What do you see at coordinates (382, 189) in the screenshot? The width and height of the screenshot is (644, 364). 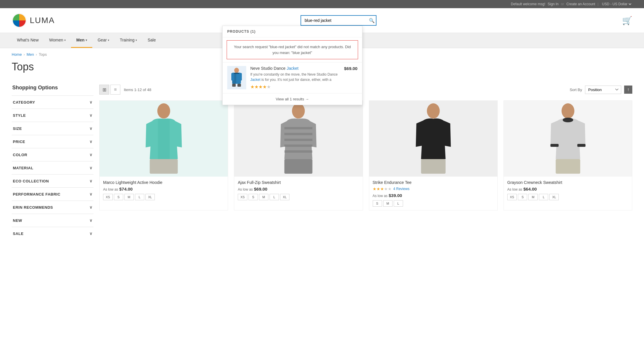 I see `stars-2: ★★★★★` at bounding box center [382, 189].